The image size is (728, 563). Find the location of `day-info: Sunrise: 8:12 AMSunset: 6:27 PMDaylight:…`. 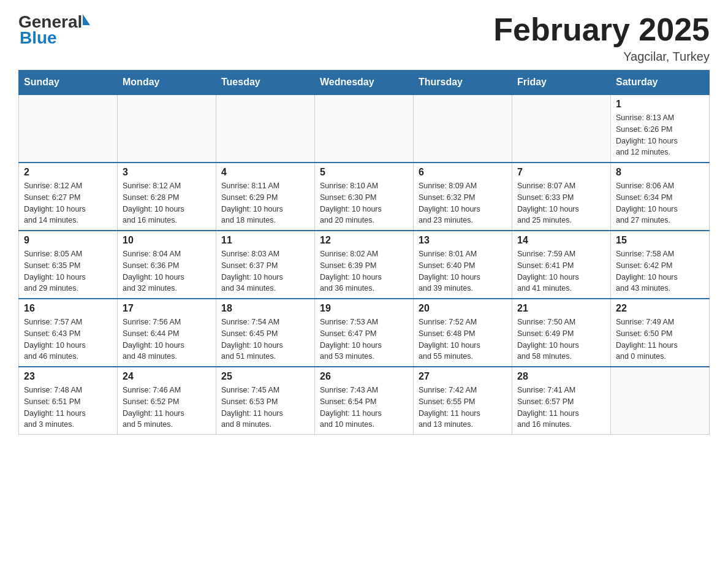

day-info: Sunrise: 8:12 AMSunset: 6:27 PMDaylight:… is located at coordinates (68, 204).